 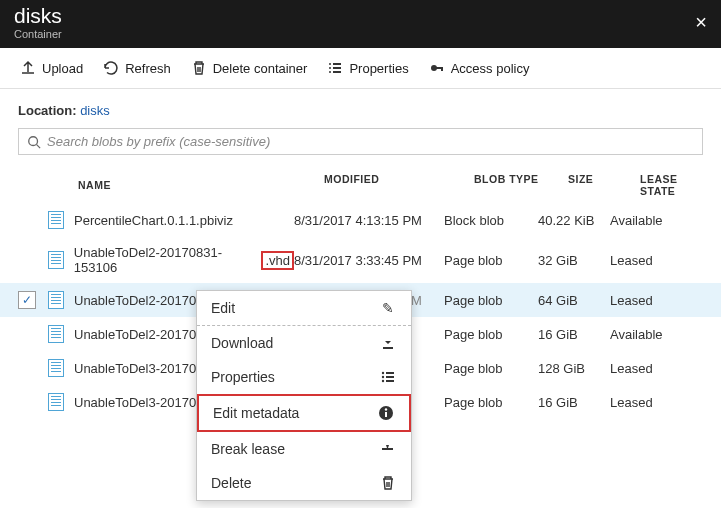 I want to click on download-icon, so click(x=388, y=343).